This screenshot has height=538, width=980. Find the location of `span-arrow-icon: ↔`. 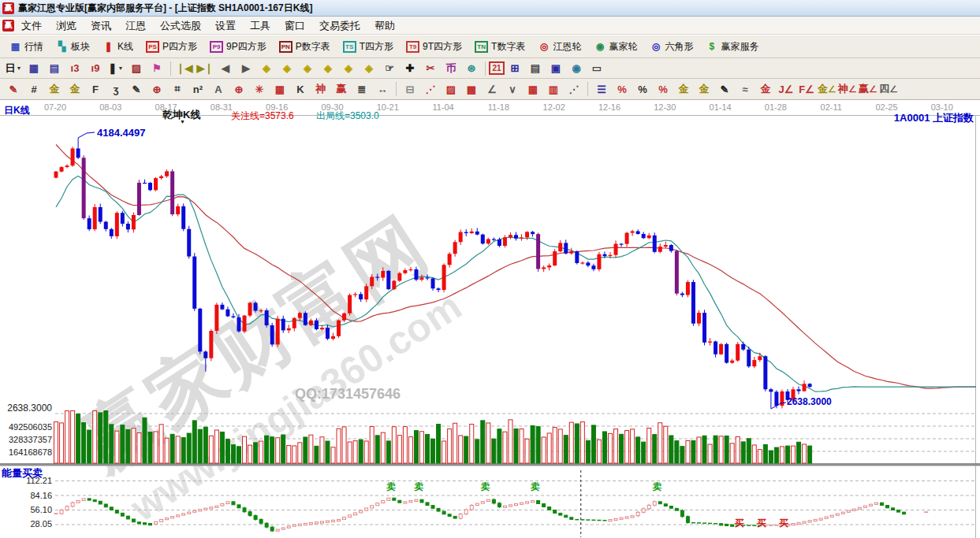

span-arrow-icon: ↔ is located at coordinates (382, 90).